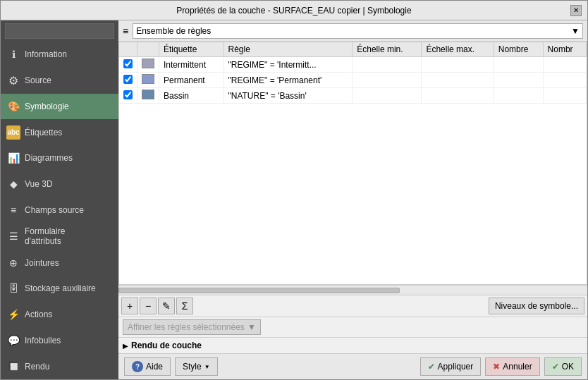 The width and height of the screenshot is (588, 380). I want to click on symbologie-icon: 🎨, so click(13, 106).